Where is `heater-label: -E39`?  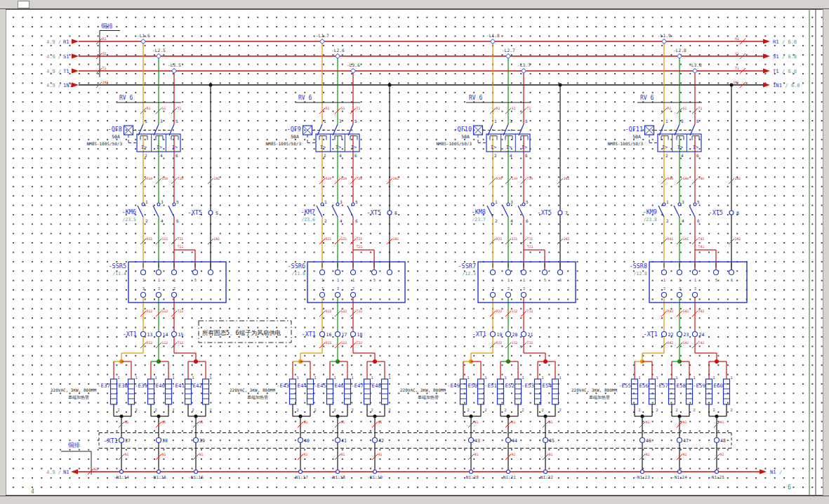 heater-label: -E39 is located at coordinates (141, 386).